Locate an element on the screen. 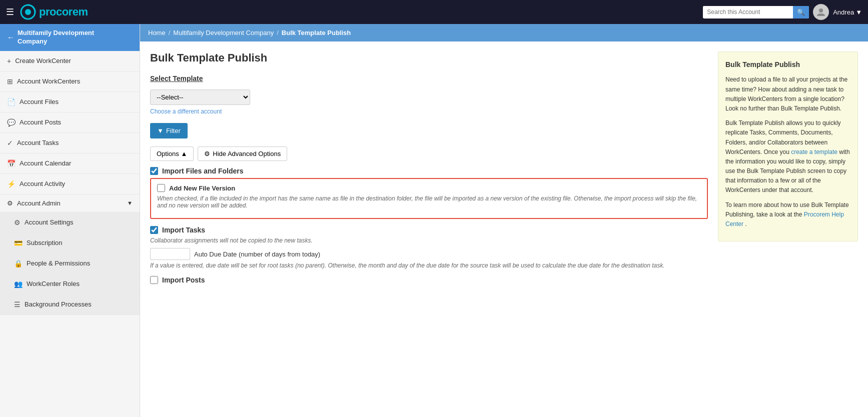 This screenshot has width=868, height=417. auto-due-input is located at coordinates (170, 254).